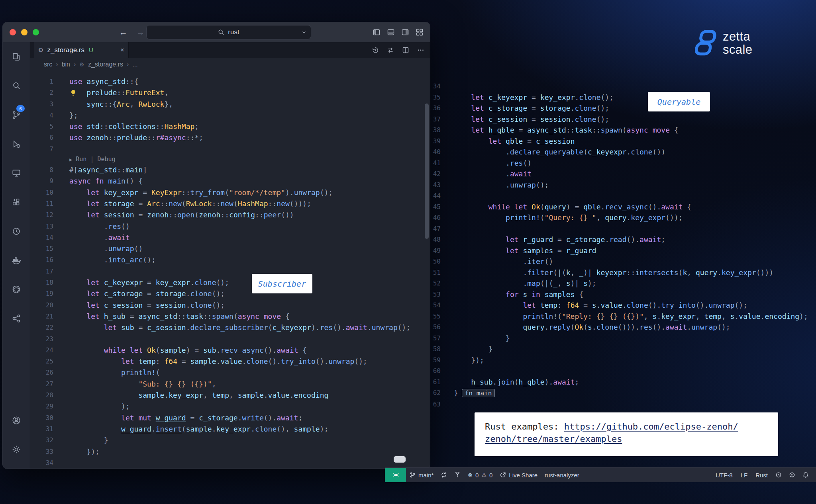 This screenshot has height=504, width=816. What do you see at coordinates (124, 32) in the screenshot?
I see `navigate-back-button: ←` at bounding box center [124, 32].